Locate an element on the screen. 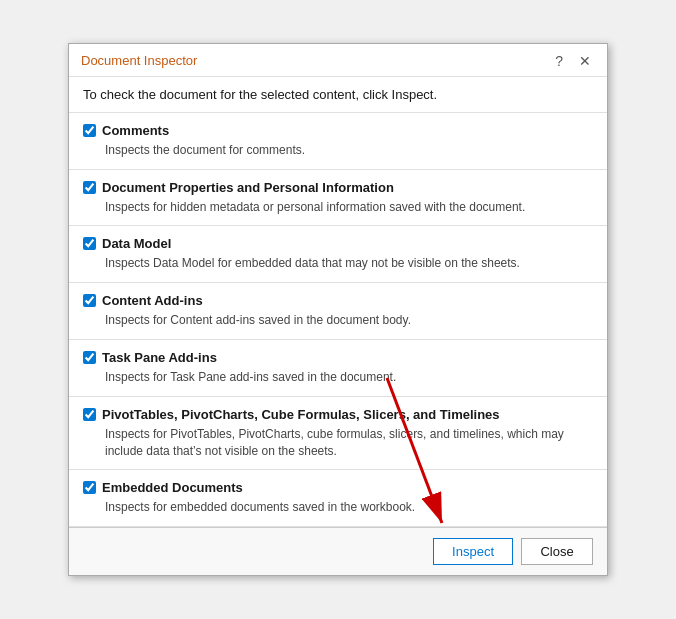  check-item-label-data-model: Data Model is located at coordinates (136, 244).